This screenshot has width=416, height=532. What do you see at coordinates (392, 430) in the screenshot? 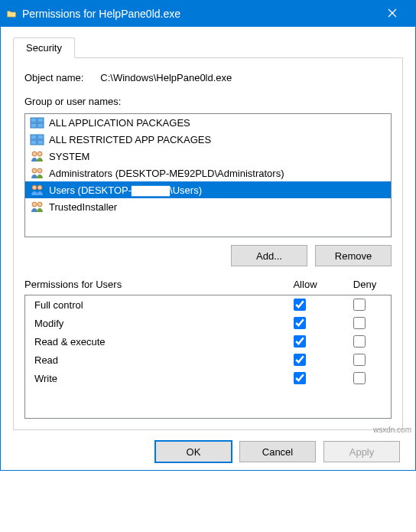
I see `watermark: wsxdn.com` at bounding box center [392, 430].